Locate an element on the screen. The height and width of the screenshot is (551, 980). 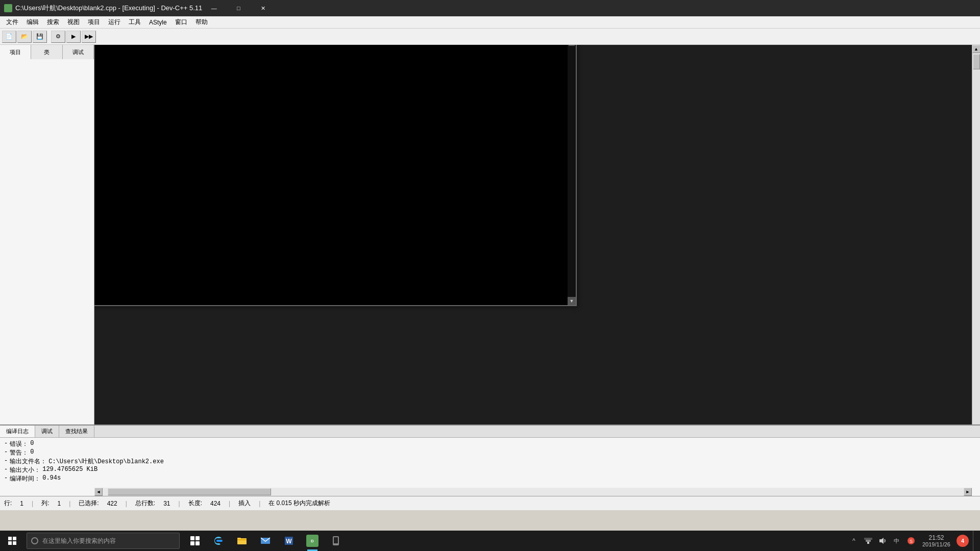
status-len-label: 长度: is located at coordinates (195, 503).